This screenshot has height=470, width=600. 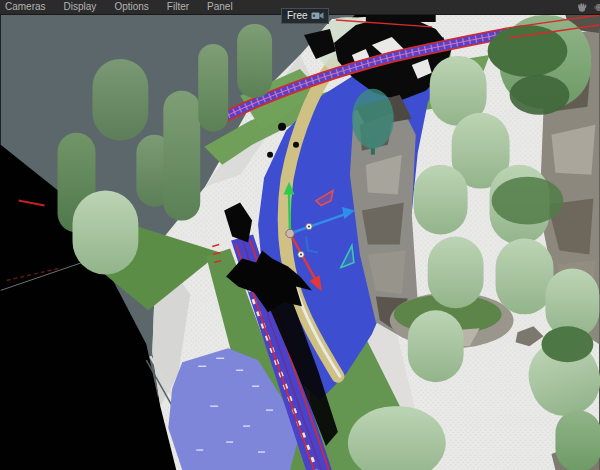 What do you see at coordinates (131, 7) in the screenshot?
I see `menu-options: Options` at bounding box center [131, 7].